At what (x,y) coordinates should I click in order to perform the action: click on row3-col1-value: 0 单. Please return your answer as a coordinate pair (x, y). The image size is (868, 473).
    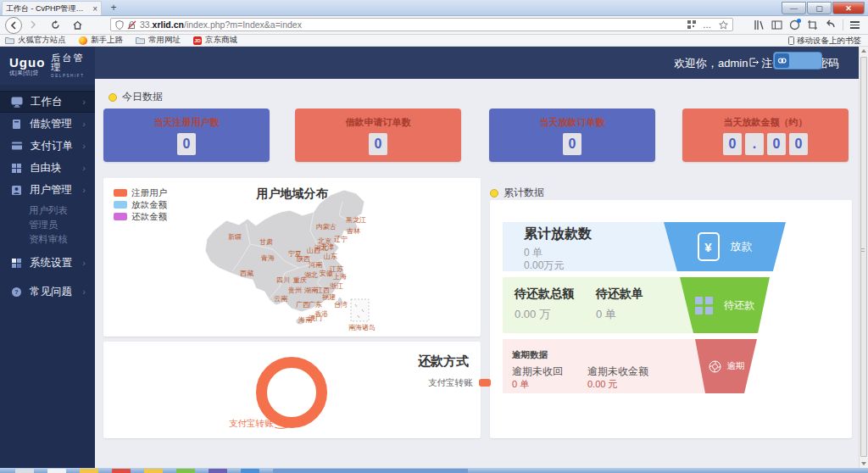
    Looking at the image, I should click on (520, 385).